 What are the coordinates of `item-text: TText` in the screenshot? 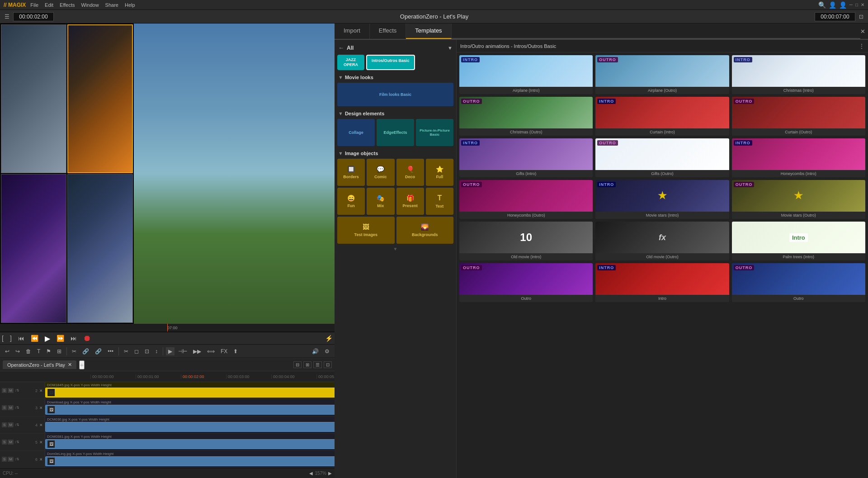 It's located at (439, 201).